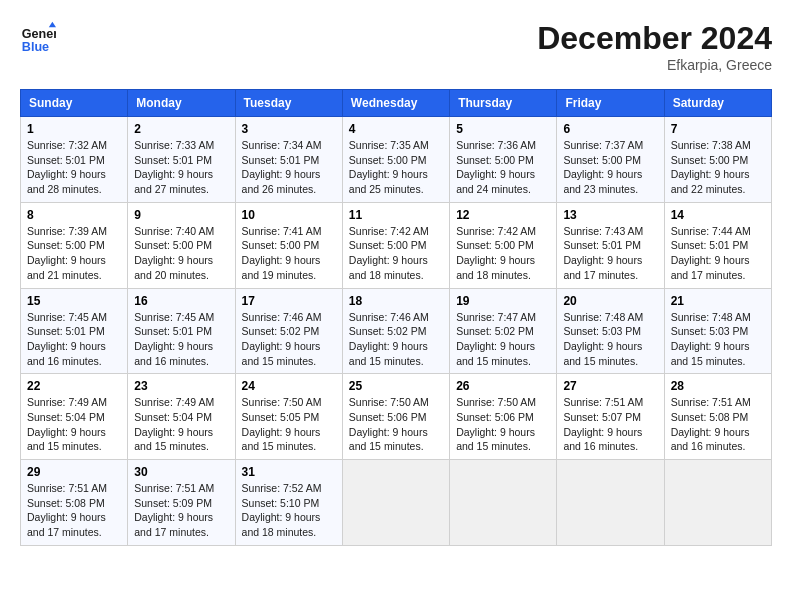  I want to click on calendar-week-row: 1Sunrise: 7:32 AMSunset: 5:01 PMDaylight…, so click(396, 160).